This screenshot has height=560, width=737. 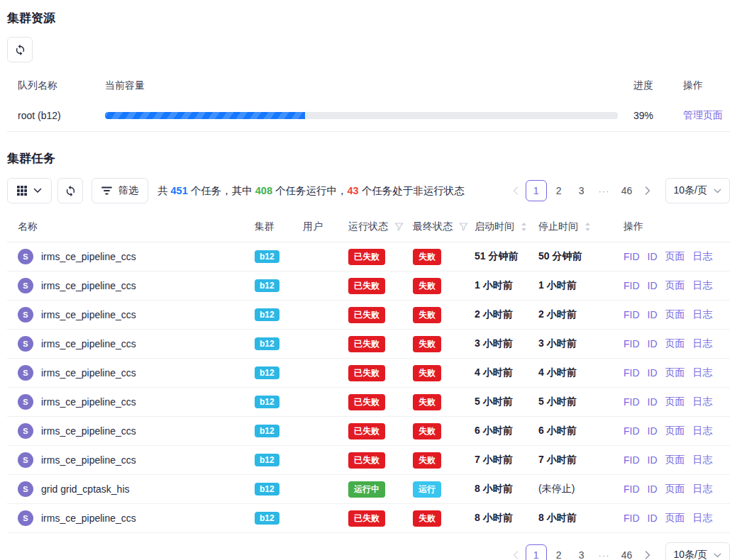 What do you see at coordinates (369, 461) in the screenshot?
I see `table-row: S irms_ce_pipeline_ccs b12 已失败 失败 7 小时前 …` at bounding box center [369, 461].